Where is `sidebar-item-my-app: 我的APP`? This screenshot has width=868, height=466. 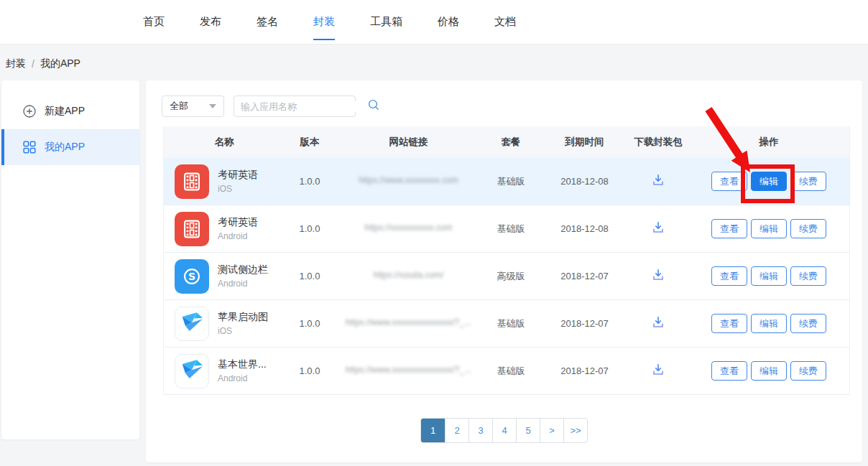
sidebar-item-my-app: 我的APP is located at coordinates (70, 147).